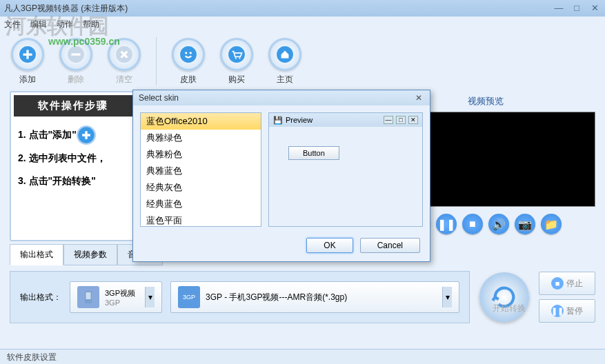 The image size is (605, 364). What do you see at coordinates (73, 166) in the screenshot?
I see `steps-panel: 软件操作步骤 1. 点击"添加" 2. 选中列表中文件， 3. 点击"开始转换"` at bounding box center [73, 166].